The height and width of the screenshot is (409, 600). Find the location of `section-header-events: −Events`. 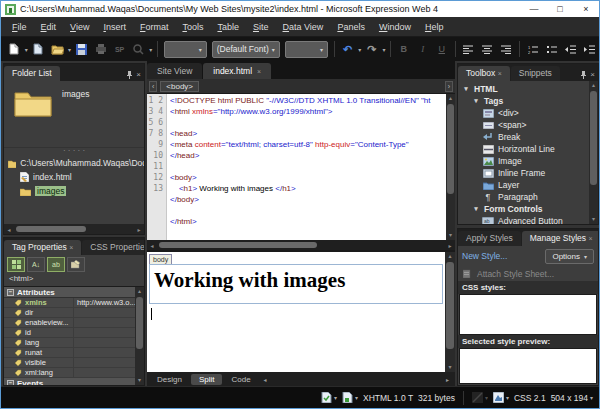

section-header-events: −Events is located at coordinates (74, 382).